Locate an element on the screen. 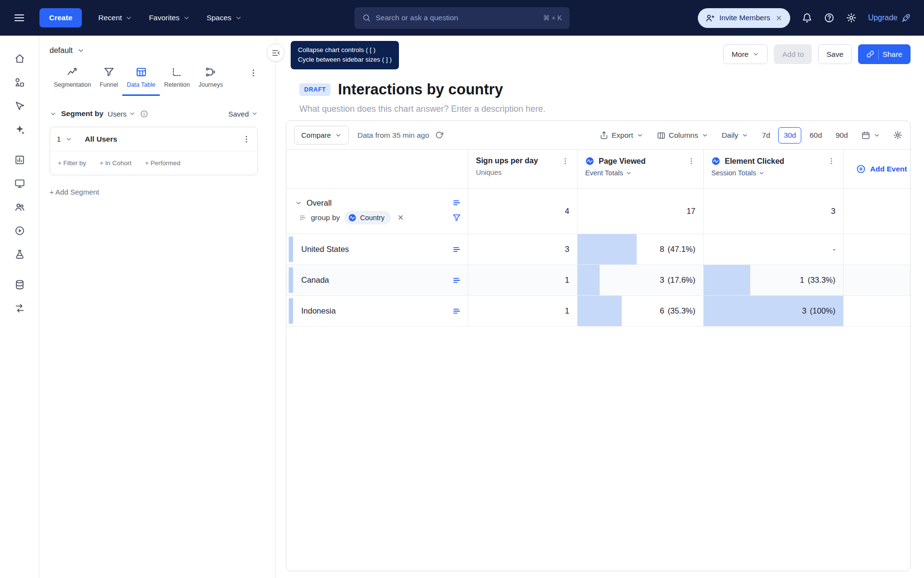 This screenshot has width=924, height=578. rocket-icon is located at coordinates (906, 18).